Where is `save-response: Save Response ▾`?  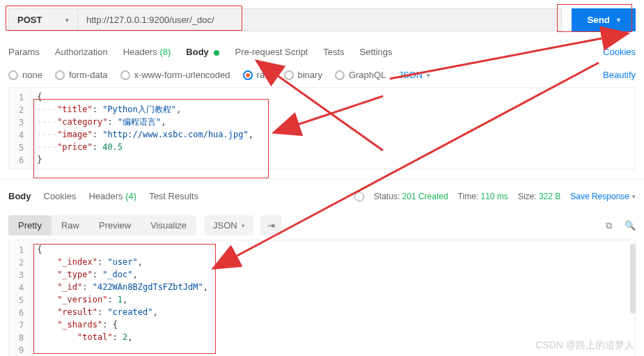 save-response: Save Response ▾ is located at coordinates (603, 196).